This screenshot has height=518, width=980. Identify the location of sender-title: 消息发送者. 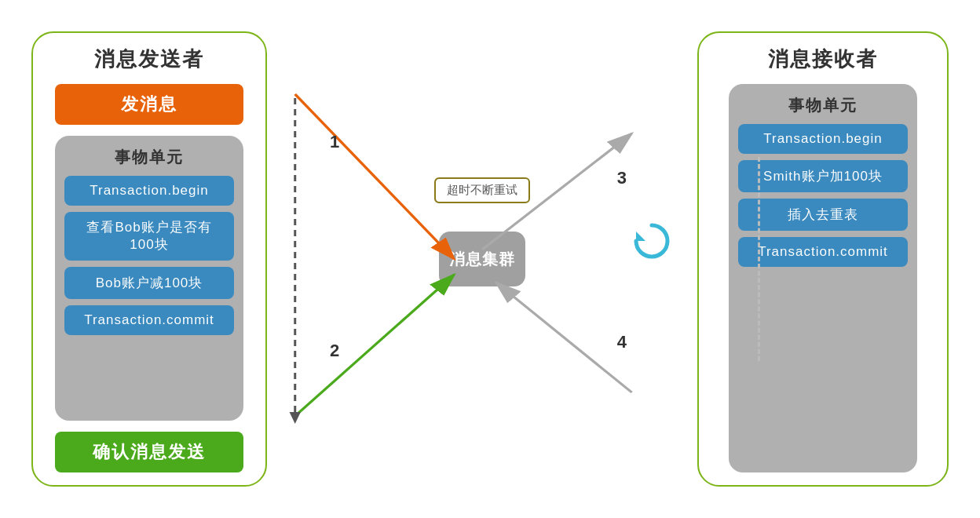
(149, 60).